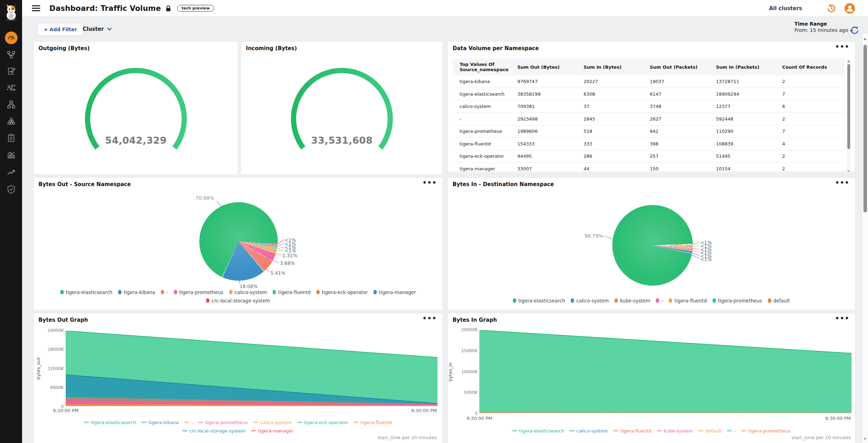  Describe the element at coordinates (742, 94) in the screenshot. I see `table-cell: 18909294` at that location.